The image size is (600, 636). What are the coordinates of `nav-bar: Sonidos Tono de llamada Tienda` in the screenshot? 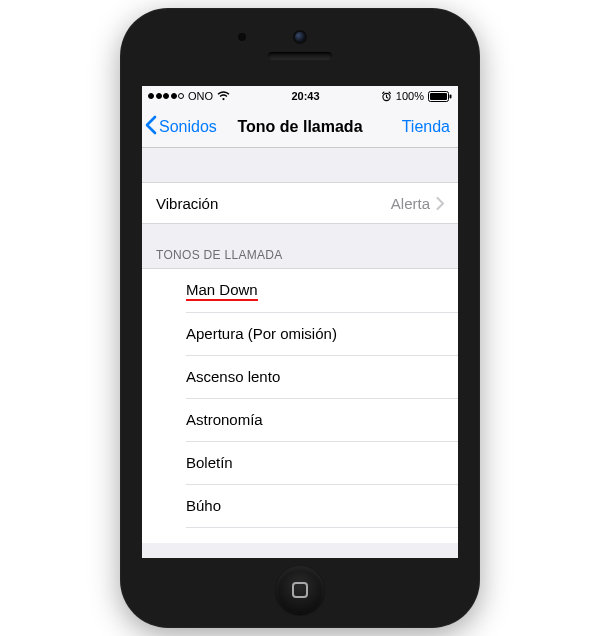 It's located at (300, 127).